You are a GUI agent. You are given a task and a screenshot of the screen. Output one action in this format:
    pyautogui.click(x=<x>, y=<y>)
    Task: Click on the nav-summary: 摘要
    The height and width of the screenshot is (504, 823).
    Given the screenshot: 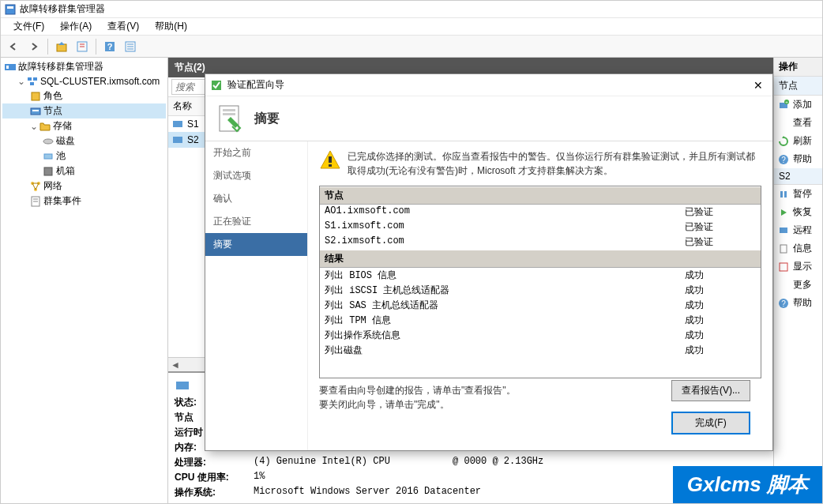 What is the action you would take?
    pyautogui.click(x=256, y=245)
    